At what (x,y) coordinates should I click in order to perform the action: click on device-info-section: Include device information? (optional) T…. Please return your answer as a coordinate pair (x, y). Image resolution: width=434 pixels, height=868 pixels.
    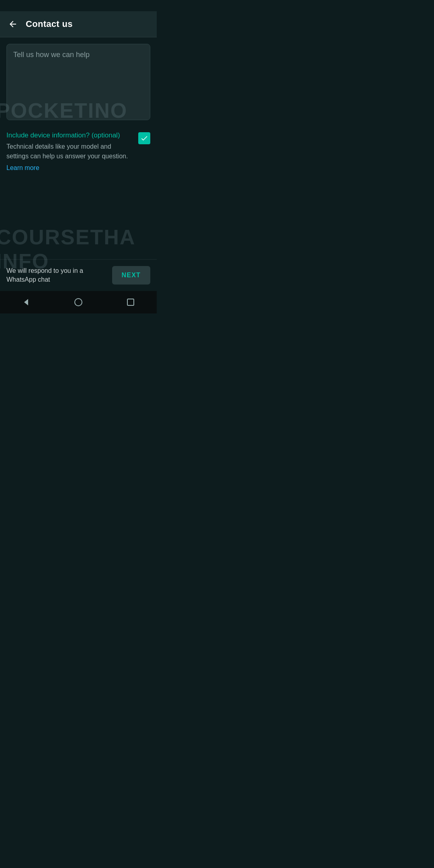
    Looking at the image, I should click on (78, 151).